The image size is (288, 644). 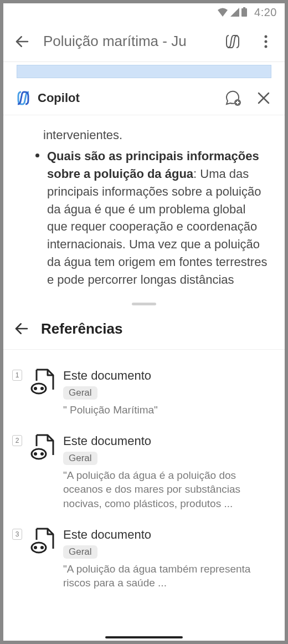 What do you see at coordinates (266, 42) in the screenshot?
I see `overflow-menu-button` at bounding box center [266, 42].